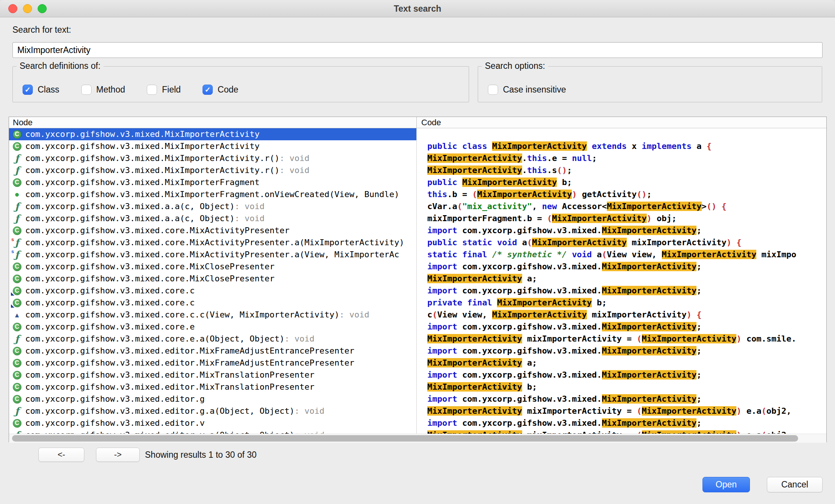 The height and width of the screenshot is (504, 835). Describe the element at coordinates (622, 123) in the screenshot. I see `column-header-code: Code` at that location.